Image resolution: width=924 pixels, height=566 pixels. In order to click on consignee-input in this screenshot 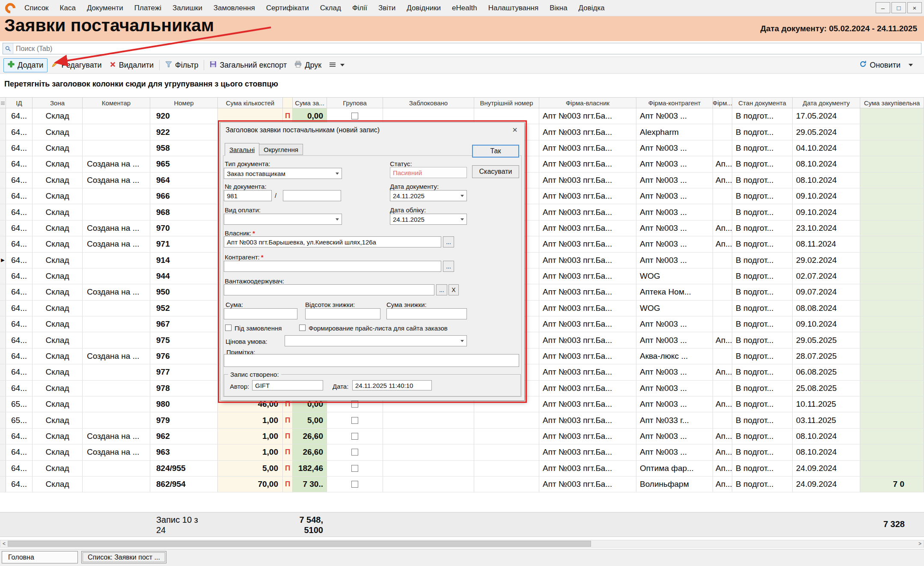, I will do `click(329, 290)`.